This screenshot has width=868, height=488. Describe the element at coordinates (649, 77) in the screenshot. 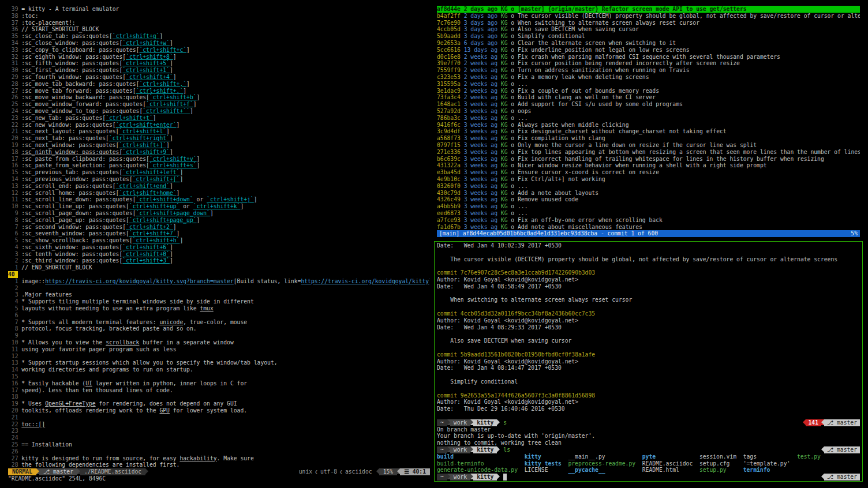

I see `commit-row: c323e53 2 weeks ag KG o Fix a memory lea…` at that location.